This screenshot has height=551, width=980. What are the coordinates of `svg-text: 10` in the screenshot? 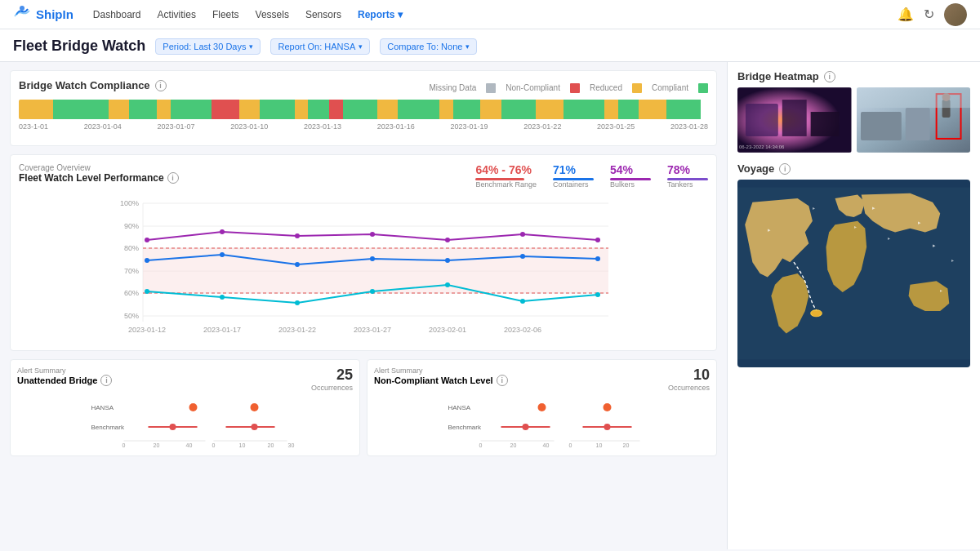 It's located at (243, 446).